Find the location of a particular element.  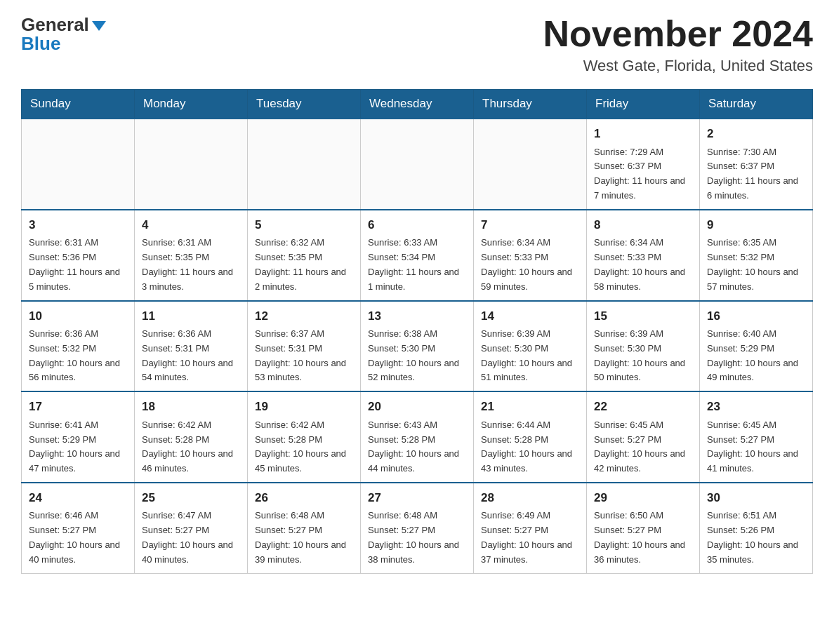

calendar-cell: 16Sunrise: 6:40 AMSunset: 5:29 PMDayligh… is located at coordinates (757, 347).